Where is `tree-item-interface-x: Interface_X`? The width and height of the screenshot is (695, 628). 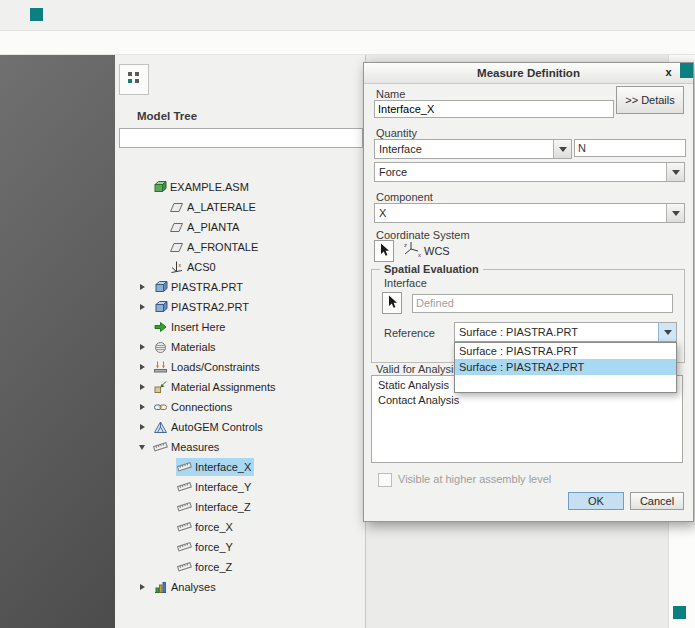 tree-item-interface-x: Interface_X is located at coordinates (240, 467).